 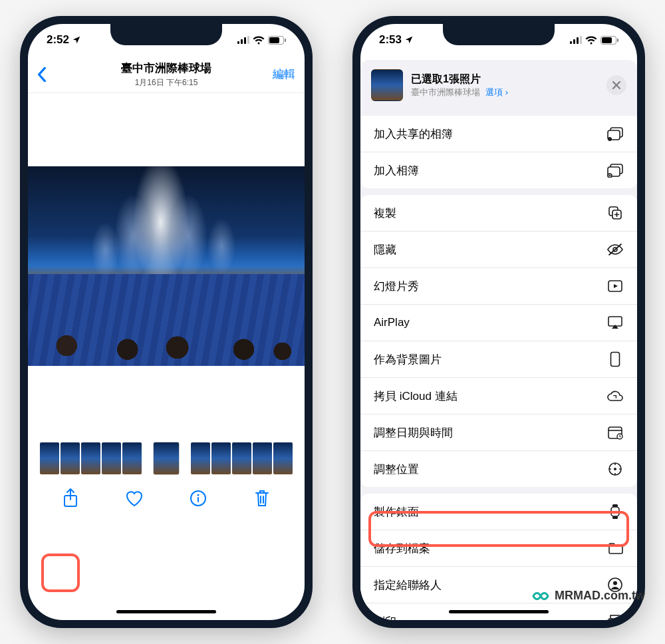 I want to click on action-adjust-location: 調整位置, so click(x=499, y=468).